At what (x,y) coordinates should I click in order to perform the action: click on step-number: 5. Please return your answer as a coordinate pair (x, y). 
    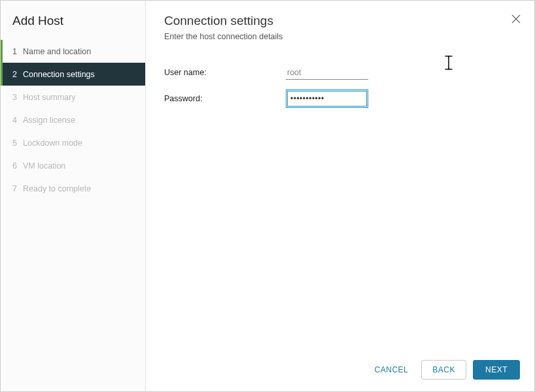
    Looking at the image, I should click on (18, 143).